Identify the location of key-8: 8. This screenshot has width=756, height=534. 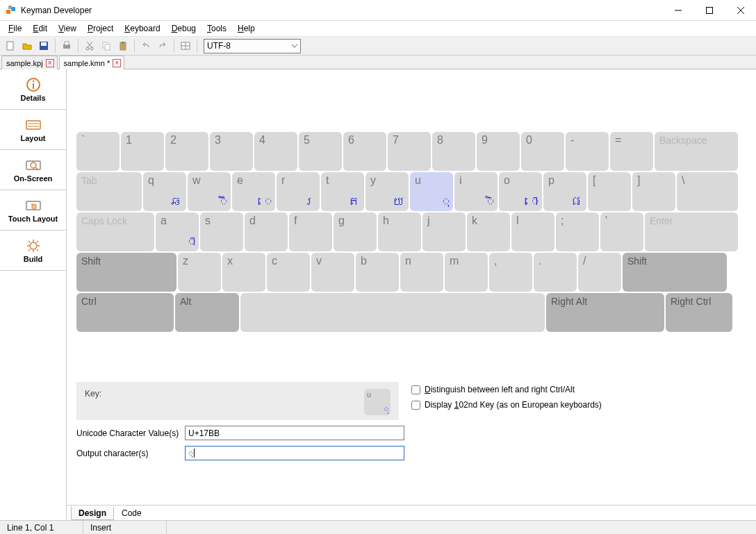
(454, 151).